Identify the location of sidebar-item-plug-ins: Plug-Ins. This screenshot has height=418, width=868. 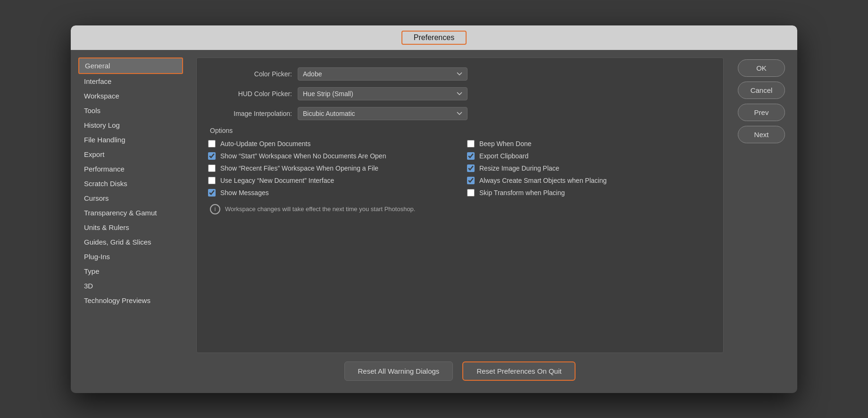
(131, 256).